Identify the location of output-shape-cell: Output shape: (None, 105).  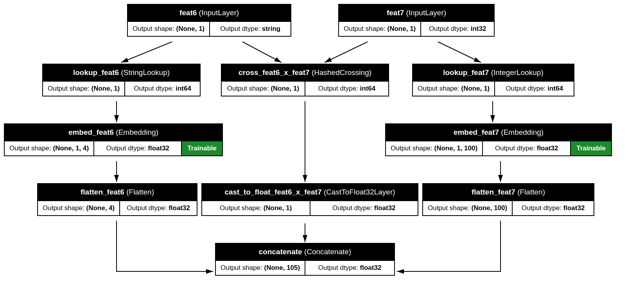
(260, 268).